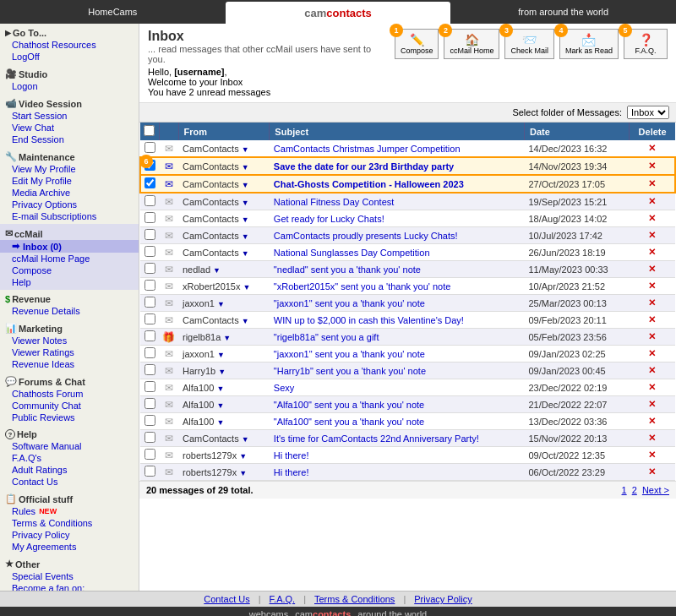 The width and height of the screenshot is (676, 616). What do you see at coordinates (69, 446) in the screenshot?
I see `sidebar-item-software-manual: Software Manual` at bounding box center [69, 446].